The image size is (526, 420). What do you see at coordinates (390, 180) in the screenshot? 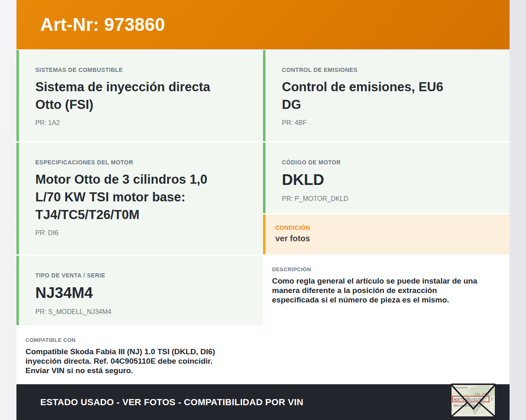
I see `card-engine-code-title: DKLD` at bounding box center [390, 180].